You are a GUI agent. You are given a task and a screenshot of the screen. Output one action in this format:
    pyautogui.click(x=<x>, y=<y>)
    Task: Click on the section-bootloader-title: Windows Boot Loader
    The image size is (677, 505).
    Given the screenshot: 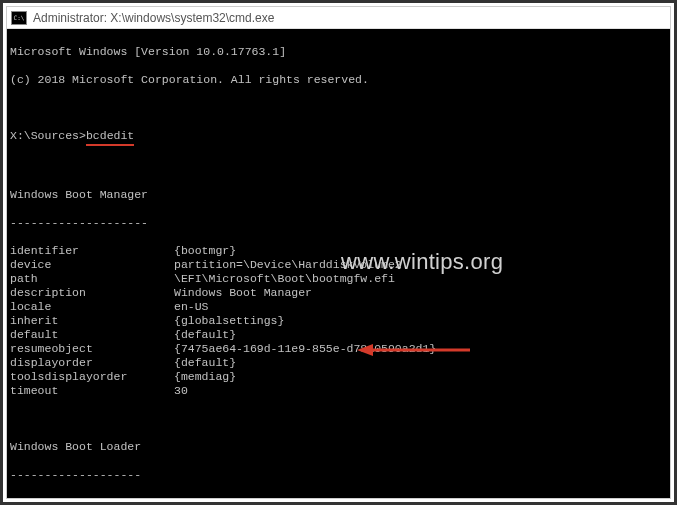 What is the action you would take?
    pyautogui.click(x=338, y=447)
    